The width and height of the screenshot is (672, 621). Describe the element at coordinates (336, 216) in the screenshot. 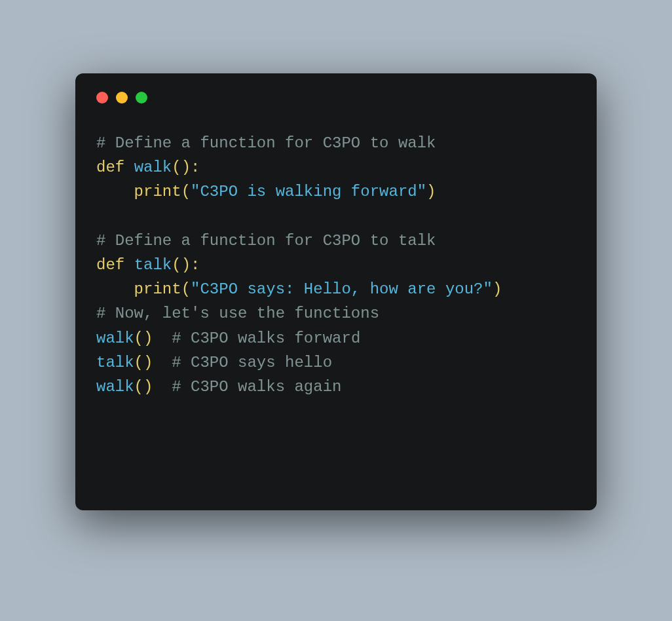

I see `code-line` at that location.